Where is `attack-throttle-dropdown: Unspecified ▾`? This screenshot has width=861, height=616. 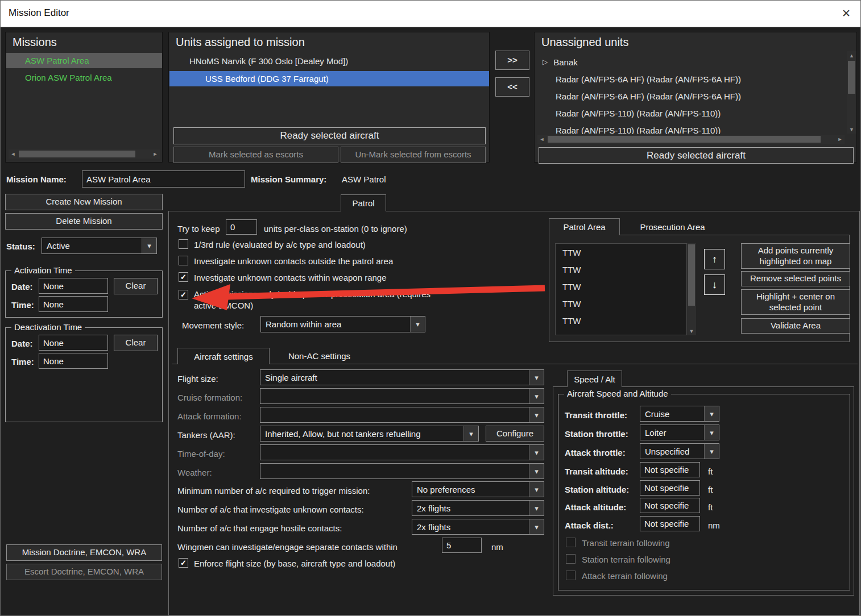
attack-throttle-dropdown: Unspecified ▾ is located at coordinates (680, 451).